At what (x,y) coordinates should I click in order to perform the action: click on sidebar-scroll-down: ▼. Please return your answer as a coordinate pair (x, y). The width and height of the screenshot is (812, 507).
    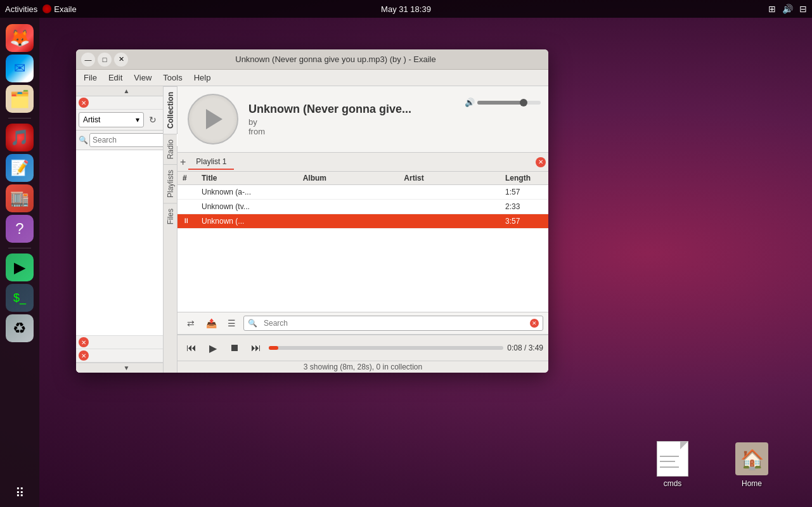
    Looking at the image, I should click on (127, 368).